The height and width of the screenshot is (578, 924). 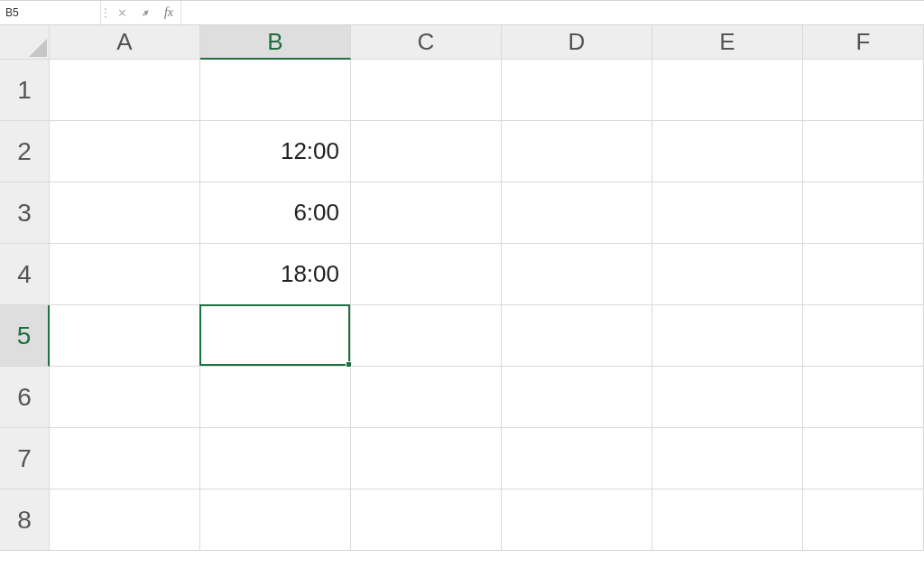 I want to click on cell-F1, so click(x=864, y=90).